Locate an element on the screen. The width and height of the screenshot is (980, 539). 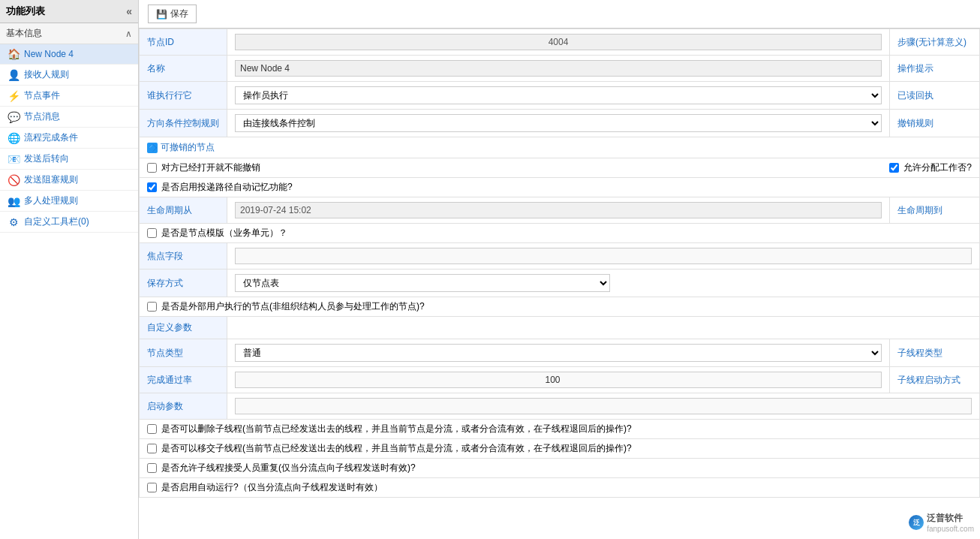
sidebar-item-label: New Node 4 is located at coordinates (49, 54).